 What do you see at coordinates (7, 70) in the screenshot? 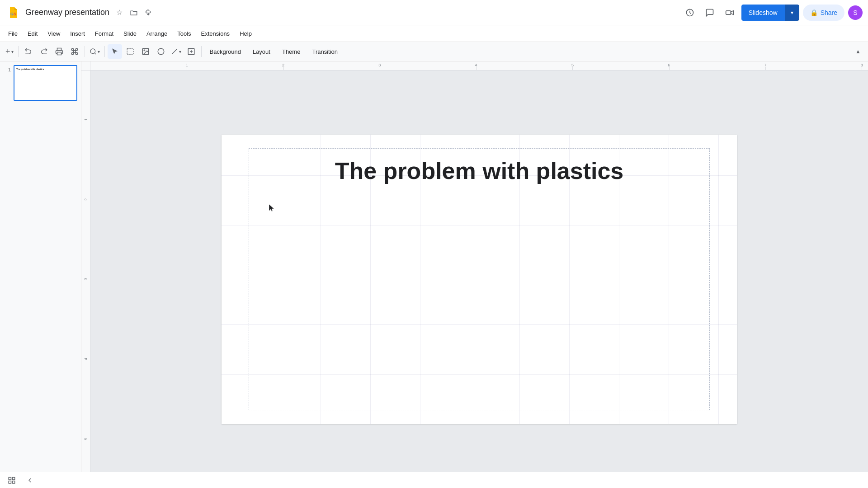
I see `slide-number-1: 1` at bounding box center [7, 70].